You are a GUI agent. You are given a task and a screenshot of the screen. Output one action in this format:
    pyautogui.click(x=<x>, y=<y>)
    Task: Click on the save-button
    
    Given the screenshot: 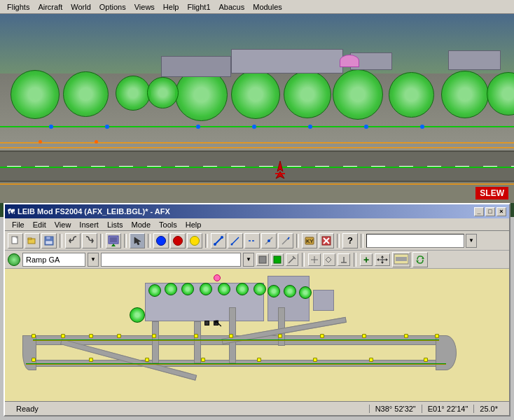 What is the action you would take?
    pyautogui.click(x=49, y=241)
    